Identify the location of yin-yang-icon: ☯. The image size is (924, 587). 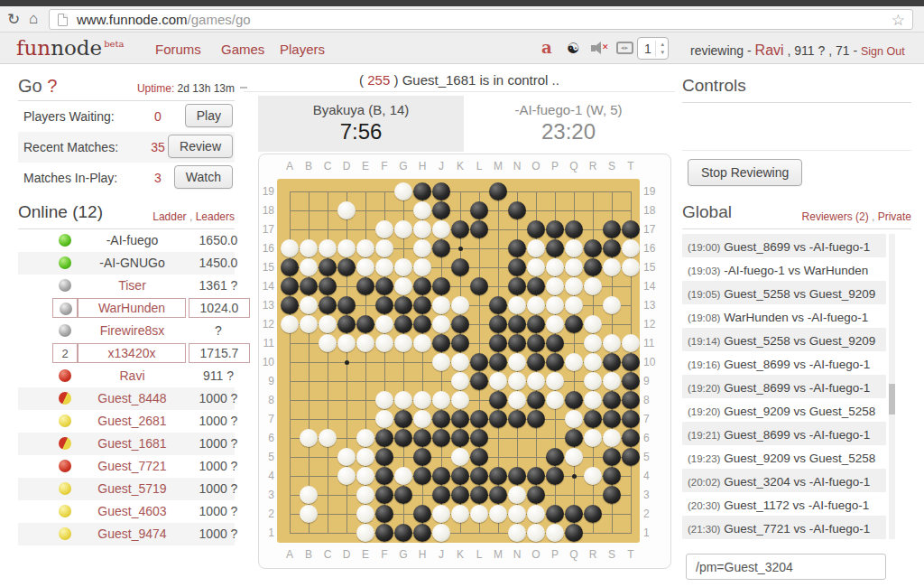
(573, 49).